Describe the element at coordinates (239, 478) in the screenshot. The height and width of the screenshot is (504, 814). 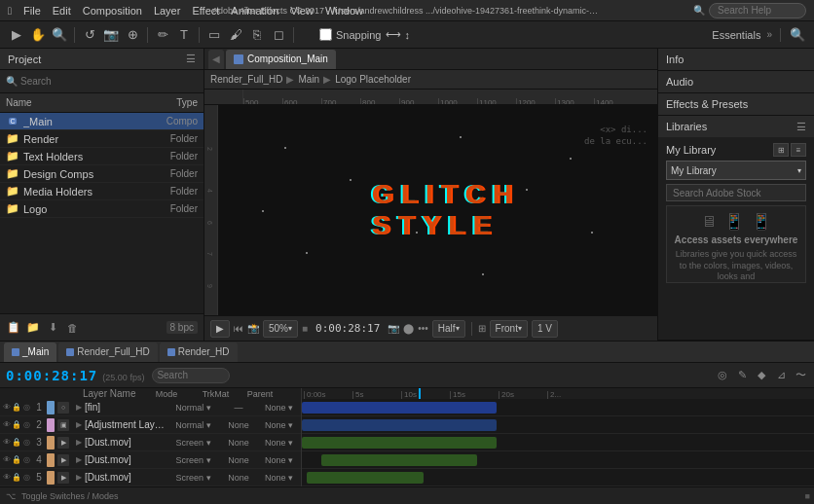
I see `layer-trkmat-4: None` at that location.